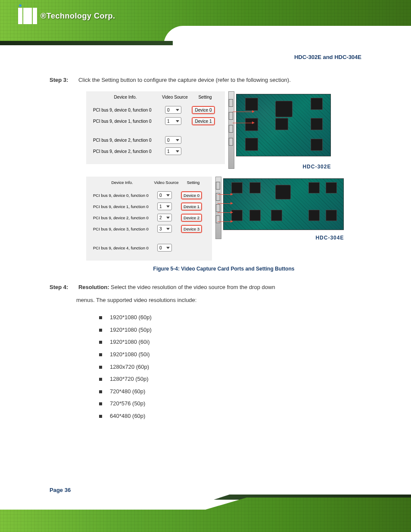 Image resolution: width=411 pixels, height=532 pixels. What do you see at coordinates (121, 248) in the screenshot?
I see `device-info-text: PCI bus 9, device 4, function 0` at bounding box center [121, 248].